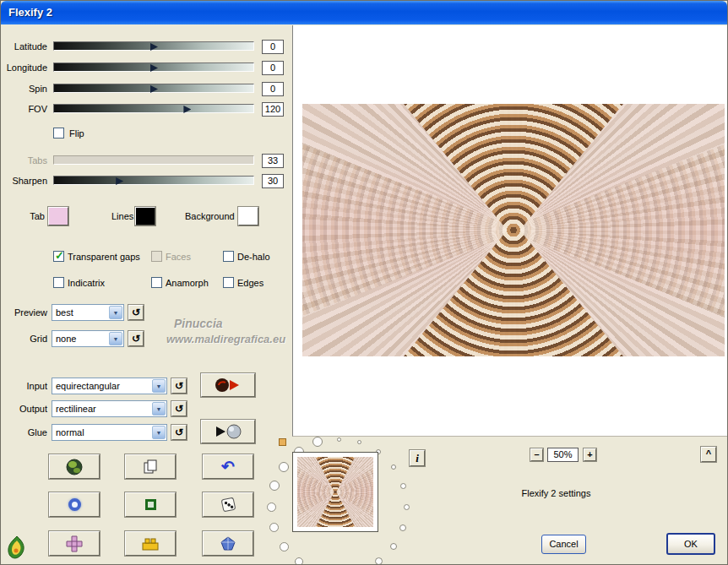  Describe the element at coordinates (77, 133) in the screenshot. I see `flip-checkbox-label: Flip` at that location.